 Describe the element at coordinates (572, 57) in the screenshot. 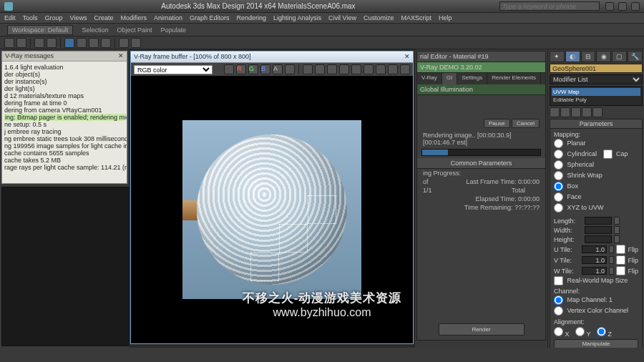

I see `cp-modify-icon: ◐` at that location.